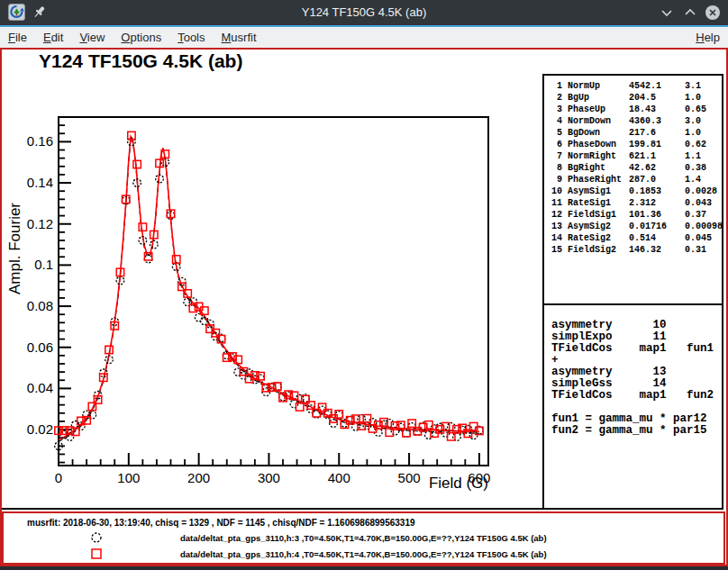 This screenshot has width=728, height=570. I want to click on theory-line: TFieldCos map1 fun1, so click(636, 349).